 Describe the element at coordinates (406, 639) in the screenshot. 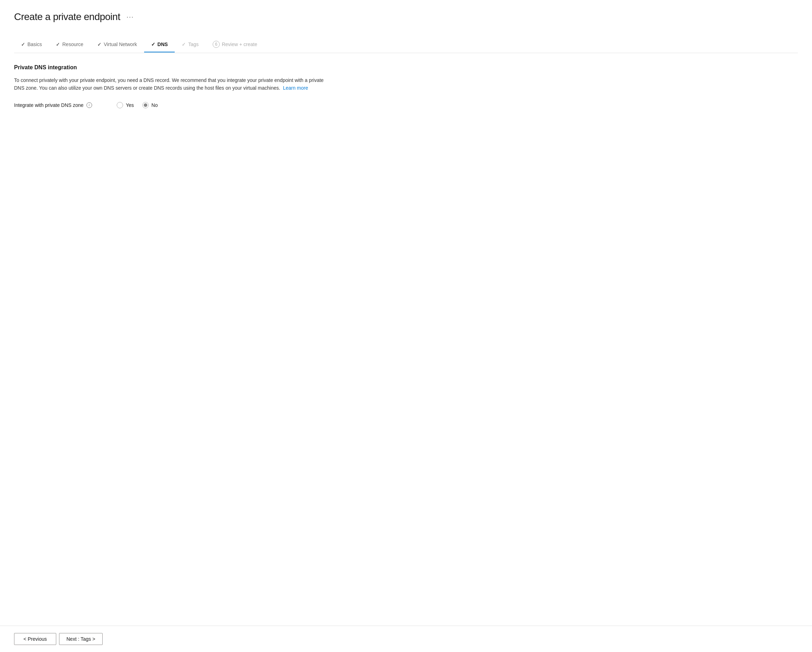

I see `footer: < Previous Next : Tags >` at that location.